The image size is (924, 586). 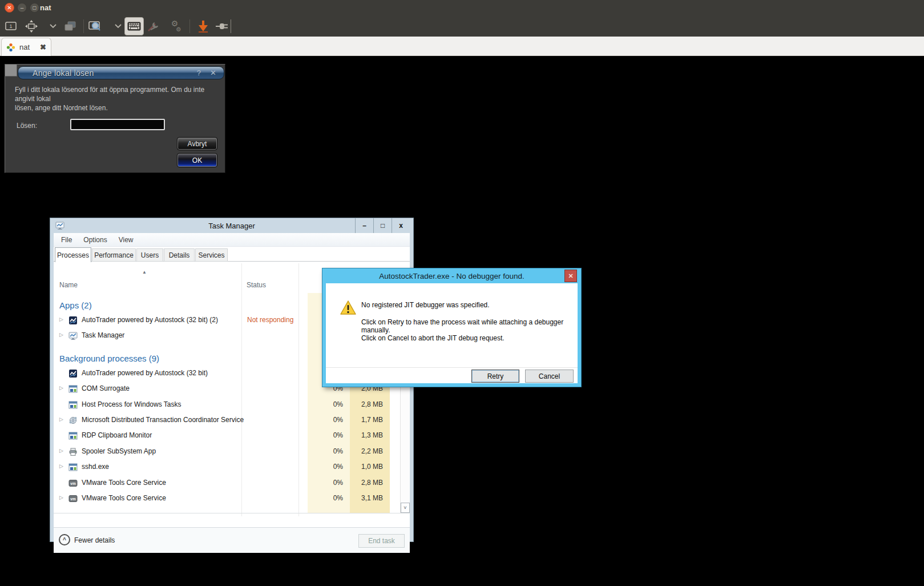 I want to click on tab-label: nat, so click(x=25, y=47).